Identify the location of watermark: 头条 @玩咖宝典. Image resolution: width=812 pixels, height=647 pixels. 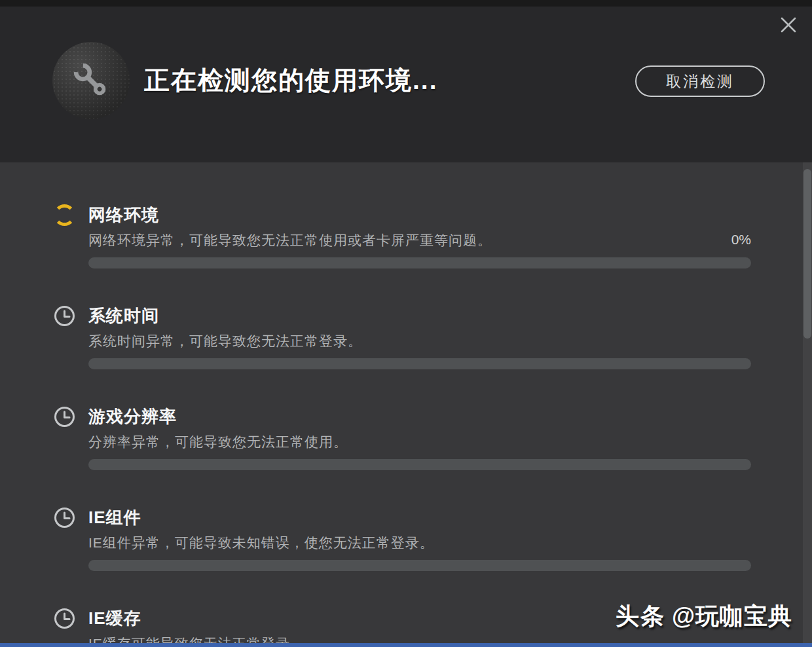
(704, 617).